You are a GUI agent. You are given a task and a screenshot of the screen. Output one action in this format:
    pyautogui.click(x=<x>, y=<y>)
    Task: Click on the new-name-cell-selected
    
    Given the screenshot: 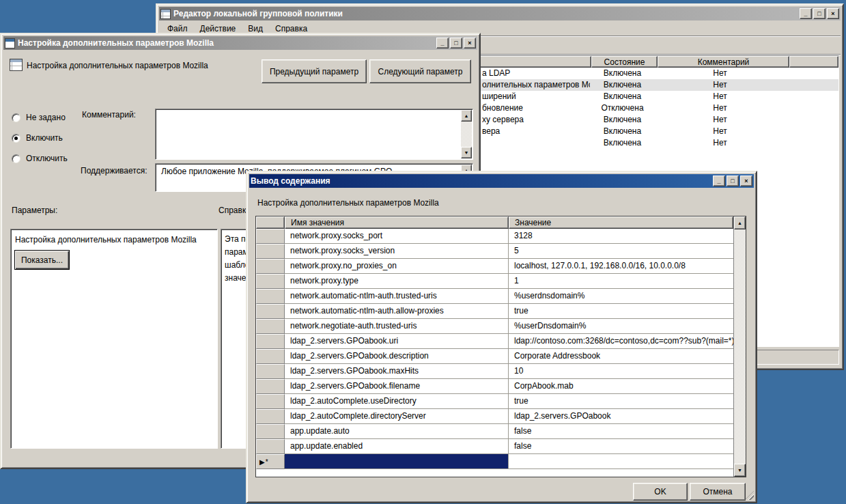 What is the action you would take?
    pyautogui.click(x=397, y=462)
    